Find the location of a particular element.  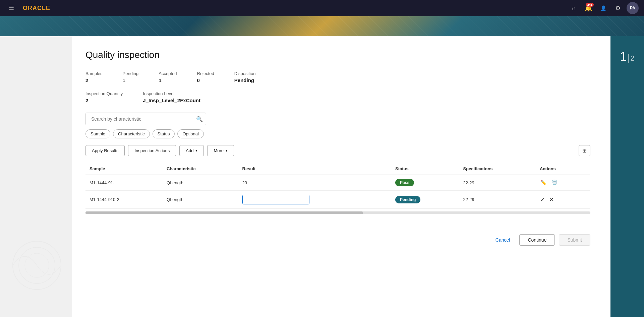

layout-icon: ⊞ is located at coordinates (585, 151).